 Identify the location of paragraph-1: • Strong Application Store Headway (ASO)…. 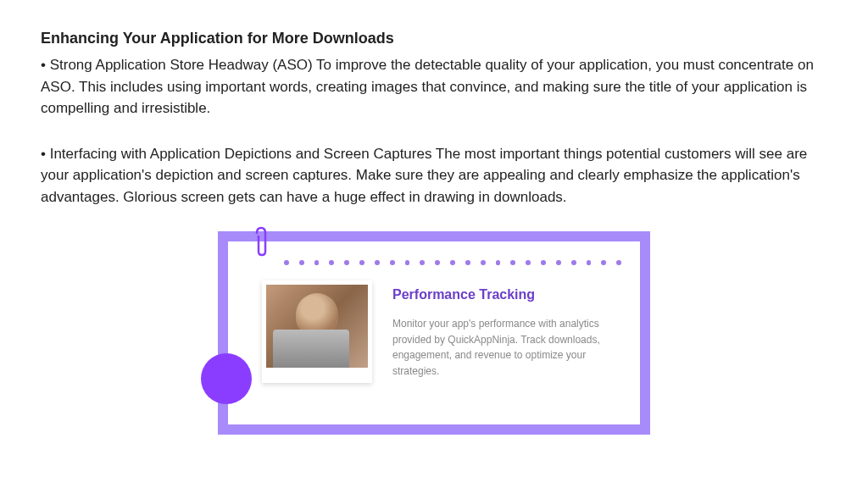
(434, 86).